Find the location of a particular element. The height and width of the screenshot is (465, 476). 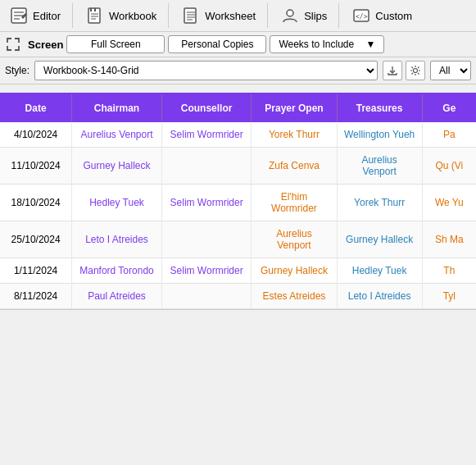

cell-prayer-open: Yorek Thurr is located at coordinates (294, 134).